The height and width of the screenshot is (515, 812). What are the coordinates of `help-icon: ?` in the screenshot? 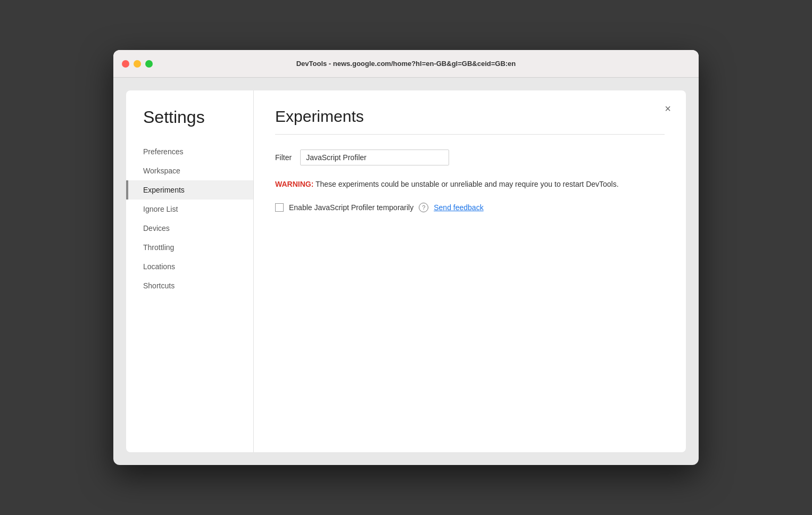 It's located at (424, 207).